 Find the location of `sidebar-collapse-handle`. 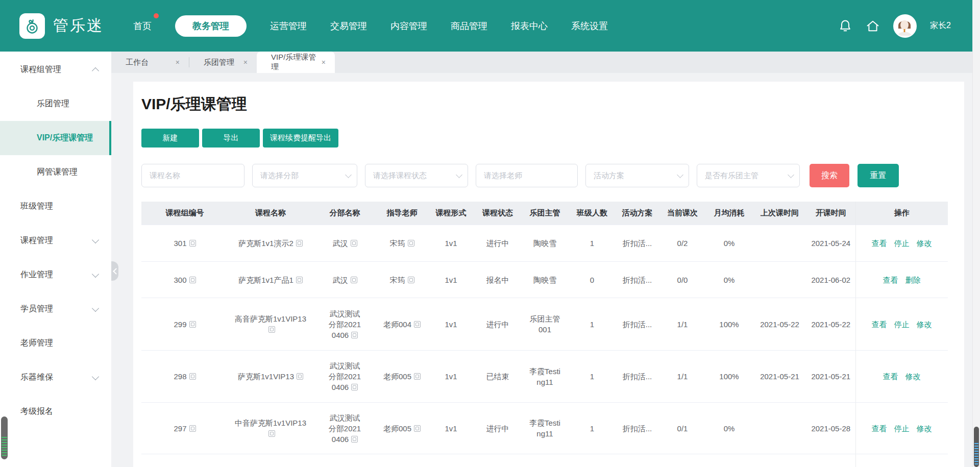

sidebar-collapse-handle is located at coordinates (115, 271).